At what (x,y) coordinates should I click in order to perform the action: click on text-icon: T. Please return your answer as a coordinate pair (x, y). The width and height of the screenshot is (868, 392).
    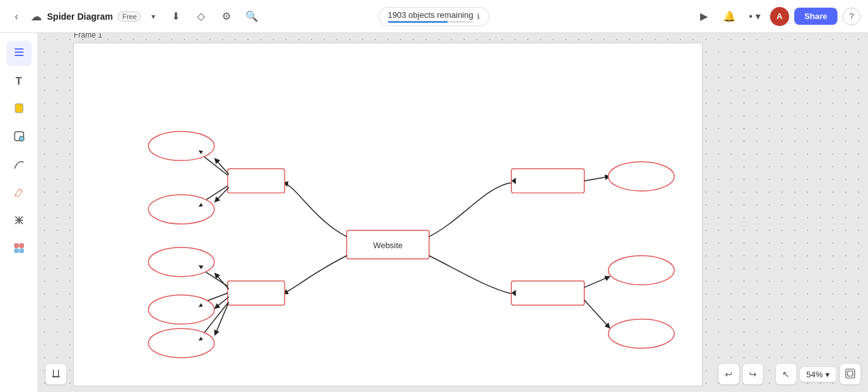
    Looking at the image, I should click on (19, 81).